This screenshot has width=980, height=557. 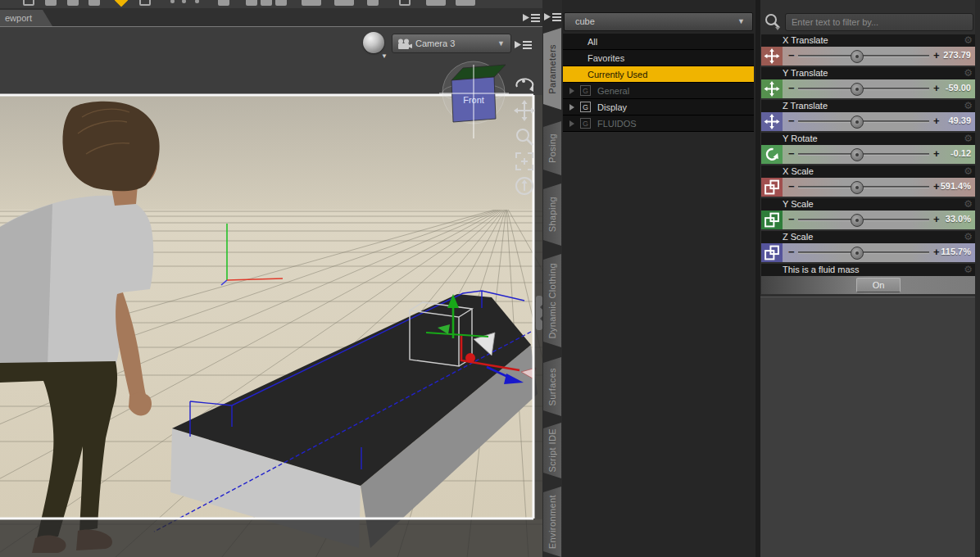 I want to click on camera-selector-dropdown: Camera 3 ▼, so click(x=451, y=43).